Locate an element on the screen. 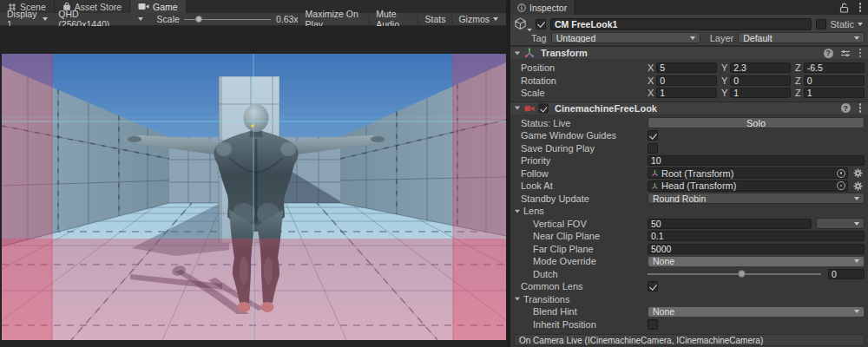 This screenshot has height=347, width=868. static-group: Static is located at coordinates (840, 24).